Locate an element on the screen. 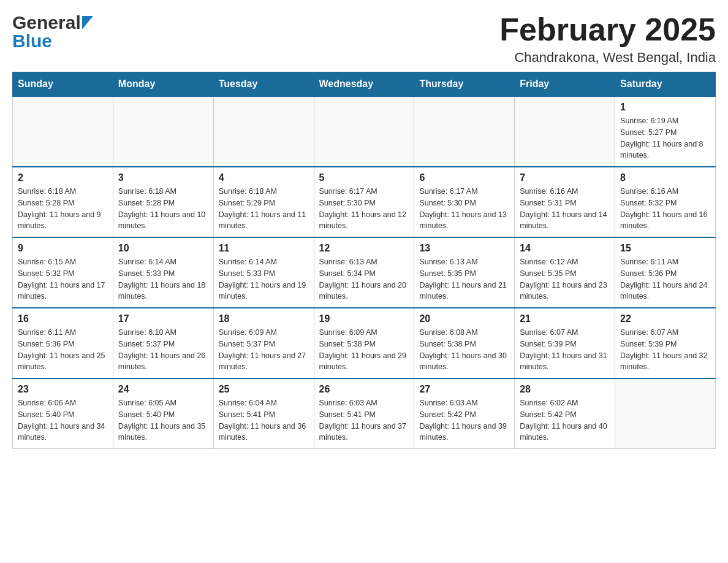 The width and height of the screenshot is (728, 563). calendar-day-cell: 17Sunrise: 6:10 AMSunset: 5:37 PMDayligh… is located at coordinates (163, 343).